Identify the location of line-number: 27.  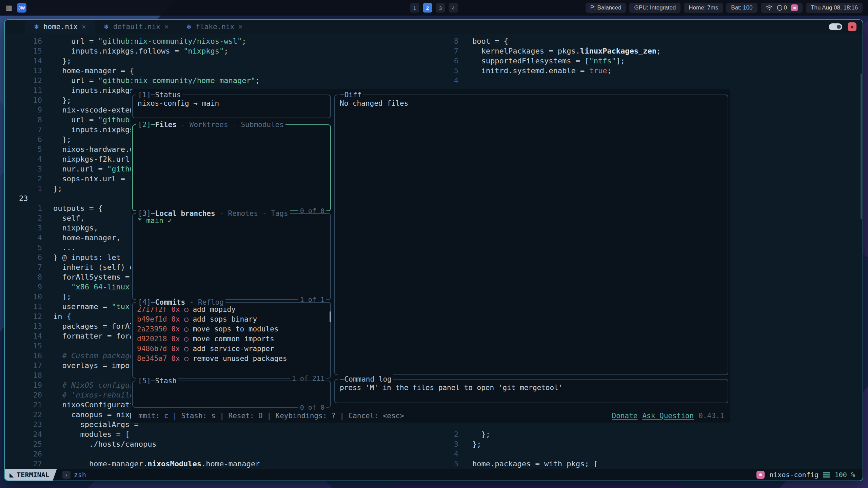
(23, 464).